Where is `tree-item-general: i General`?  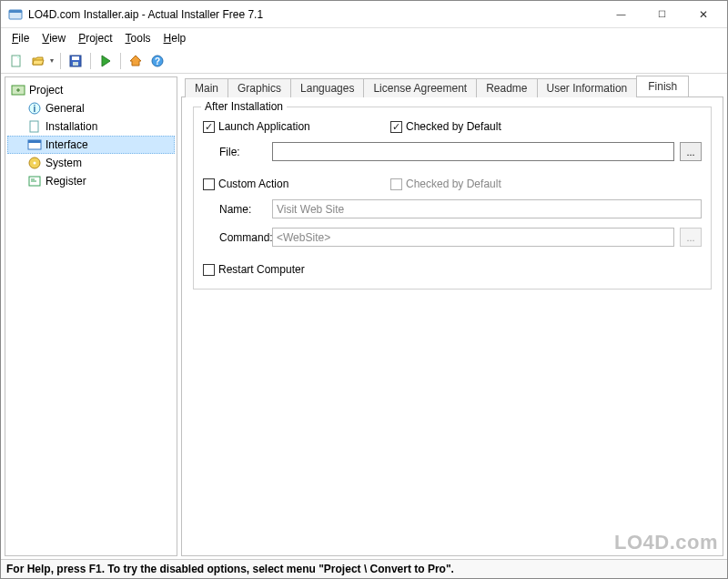 tree-item-general: i General is located at coordinates (91, 108).